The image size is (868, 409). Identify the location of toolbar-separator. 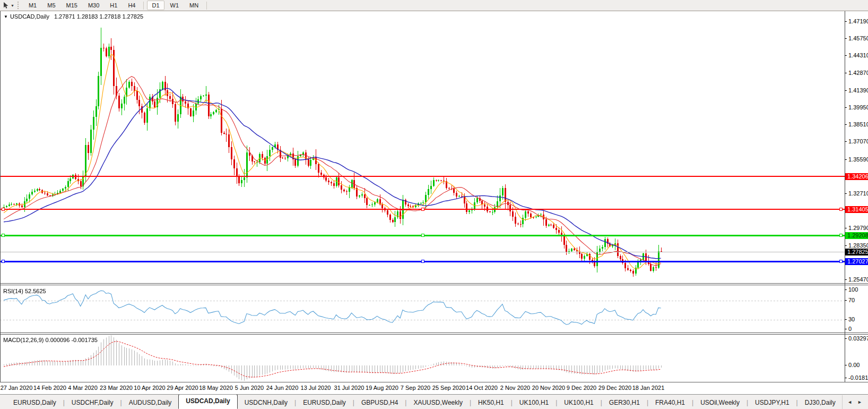
(207, 5).